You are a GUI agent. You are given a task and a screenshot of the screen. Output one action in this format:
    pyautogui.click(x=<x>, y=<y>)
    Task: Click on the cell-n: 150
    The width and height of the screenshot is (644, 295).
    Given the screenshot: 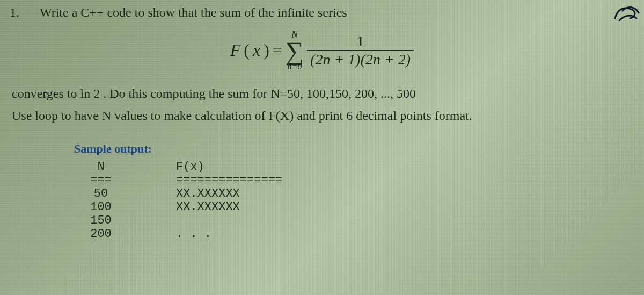 What is the action you would take?
    pyautogui.click(x=101, y=220)
    